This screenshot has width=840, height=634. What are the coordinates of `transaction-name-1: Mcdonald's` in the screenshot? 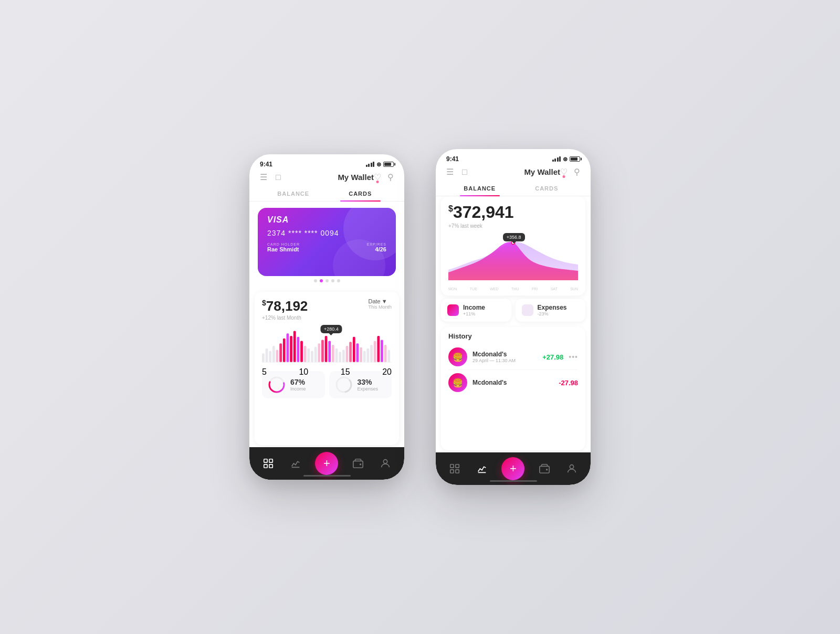 It's located at (505, 354).